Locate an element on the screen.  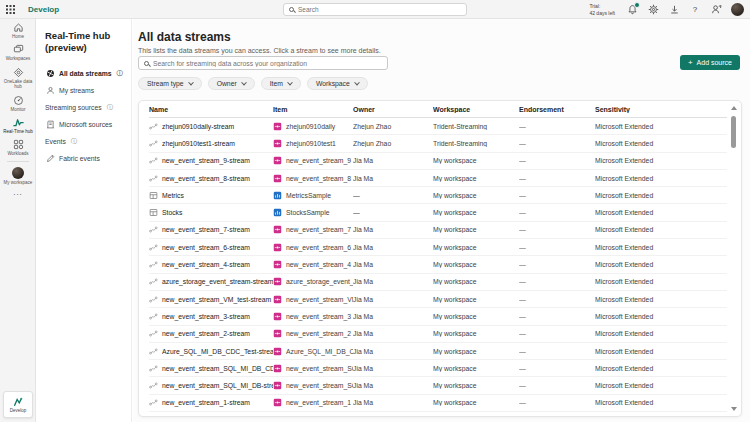
home-icon is located at coordinates (18, 28).